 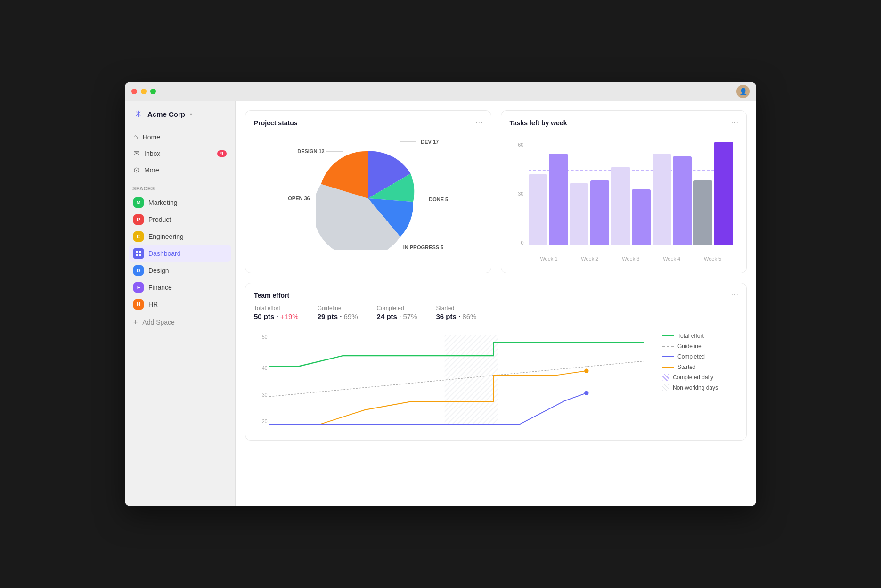 What do you see at coordinates (440, 91) in the screenshot?
I see `titlebar: 👤` at bounding box center [440, 91].